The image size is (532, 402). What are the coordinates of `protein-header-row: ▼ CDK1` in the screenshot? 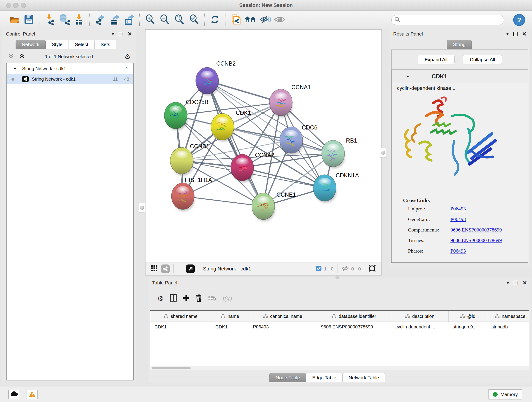 It's located at (460, 77).